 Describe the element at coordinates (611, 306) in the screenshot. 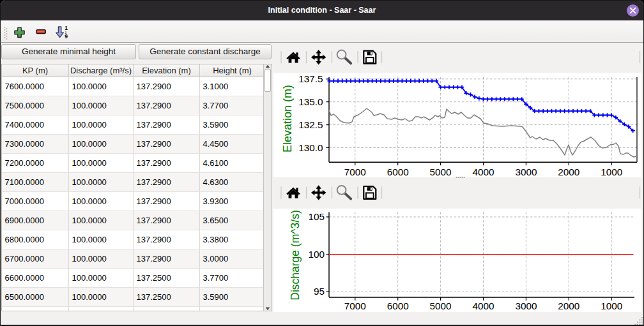

I see `svg-text: 1000` at that location.